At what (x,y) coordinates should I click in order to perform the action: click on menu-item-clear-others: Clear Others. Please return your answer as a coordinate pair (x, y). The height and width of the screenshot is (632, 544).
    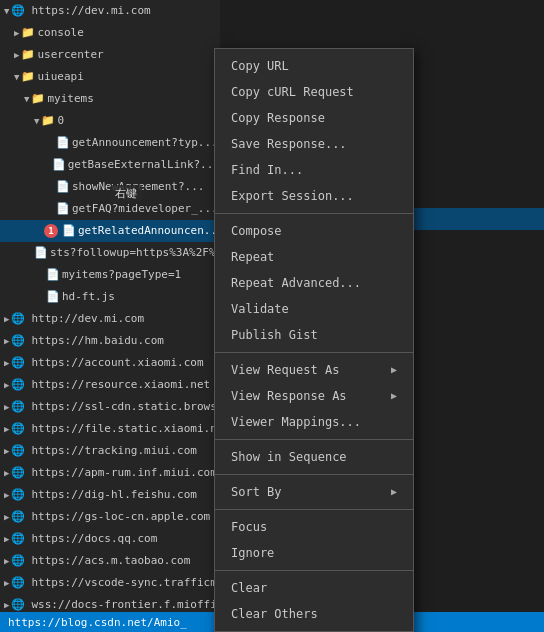
    Looking at the image, I should click on (314, 614).